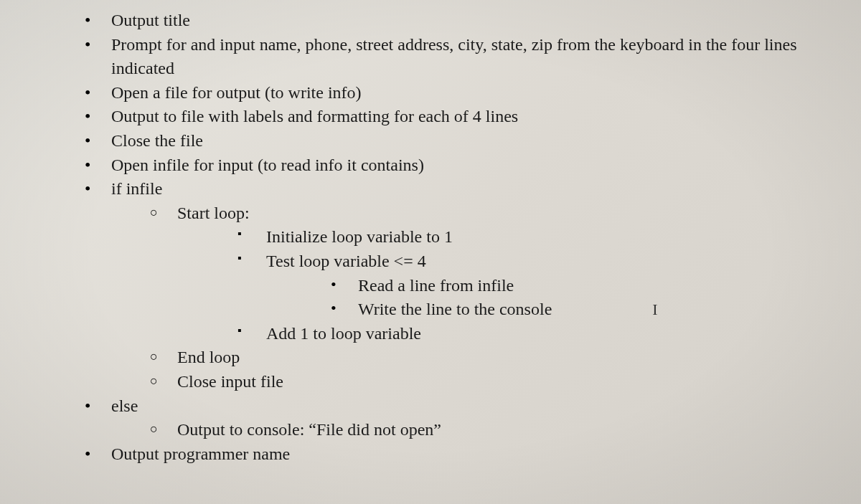  I want to click on item-text: Read a line from infile, so click(436, 285).